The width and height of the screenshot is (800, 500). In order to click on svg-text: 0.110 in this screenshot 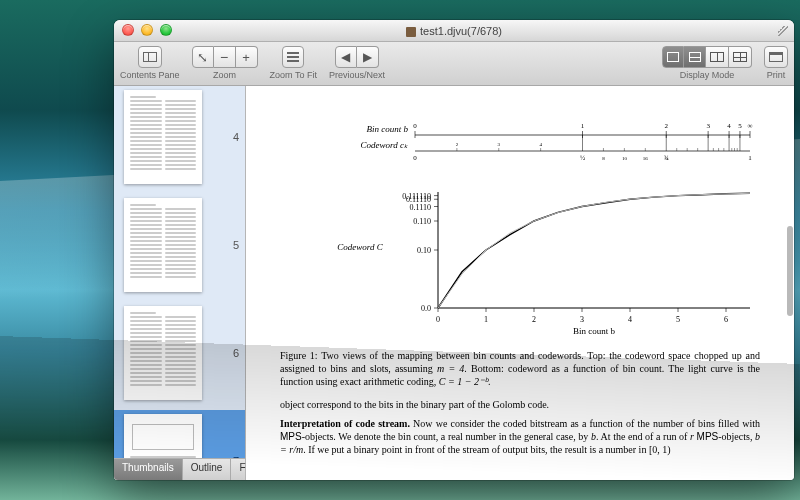, I will do `click(422, 222)`.